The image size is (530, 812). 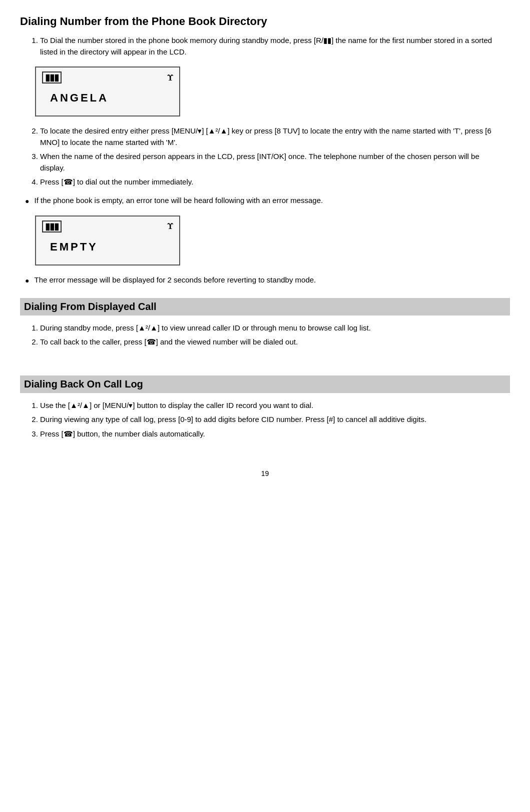 What do you see at coordinates (272, 182) in the screenshot?
I see `section1-step4: Press [☎] to dial out the number immedia…` at bounding box center [272, 182].